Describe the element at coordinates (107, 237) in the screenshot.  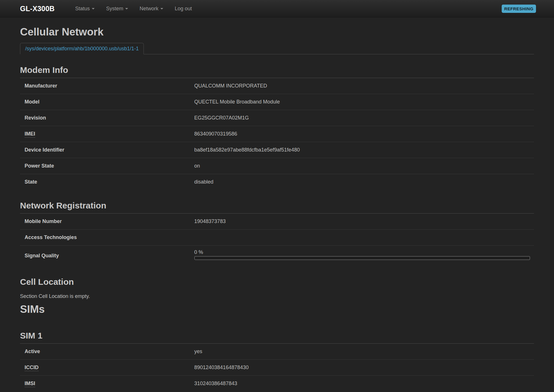
I see `row-label: Access Technologies` at that location.